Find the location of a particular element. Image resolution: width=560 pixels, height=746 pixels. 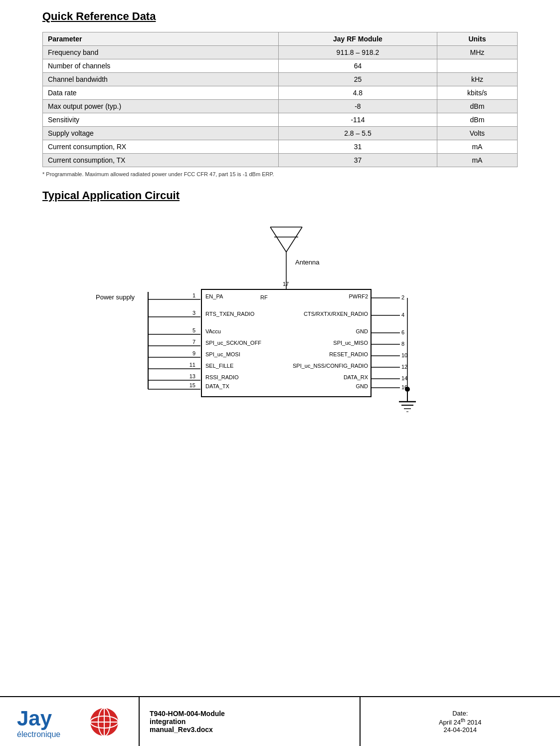

table-cell: kbits/s is located at coordinates (477, 93).